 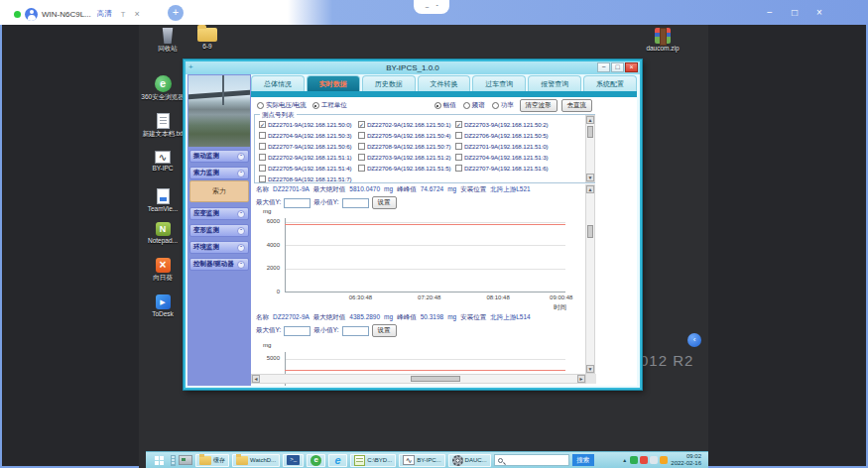 What do you see at coordinates (577, 105) in the screenshot?
I see `toolbar-button: 去直流` at bounding box center [577, 105].